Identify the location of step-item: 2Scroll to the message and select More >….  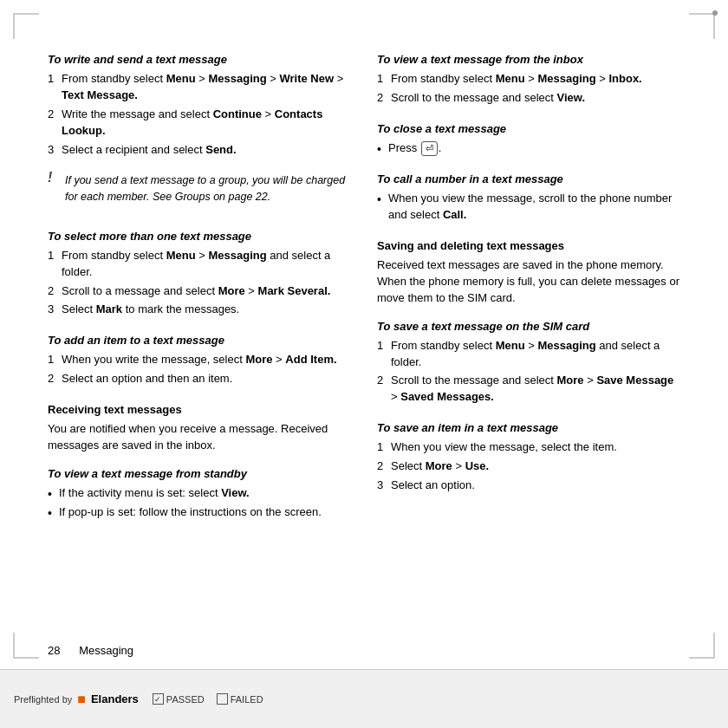
(529, 389).